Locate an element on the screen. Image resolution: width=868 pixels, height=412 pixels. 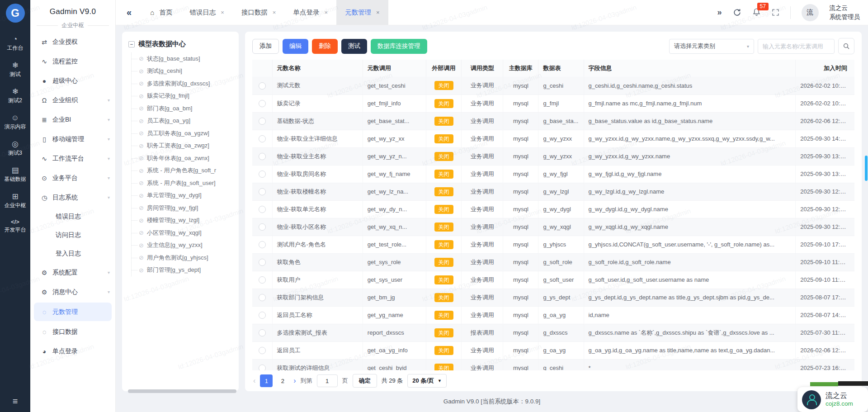
tree-item: ⊘单元管理[g_wy_dygl] is located at coordinates (187, 196).